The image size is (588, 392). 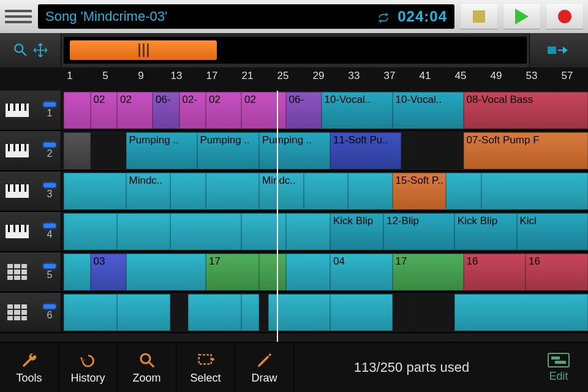 What do you see at coordinates (29, 368) in the screenshot?
I see `tools-button: Tools` at bounding box center [29, 368].